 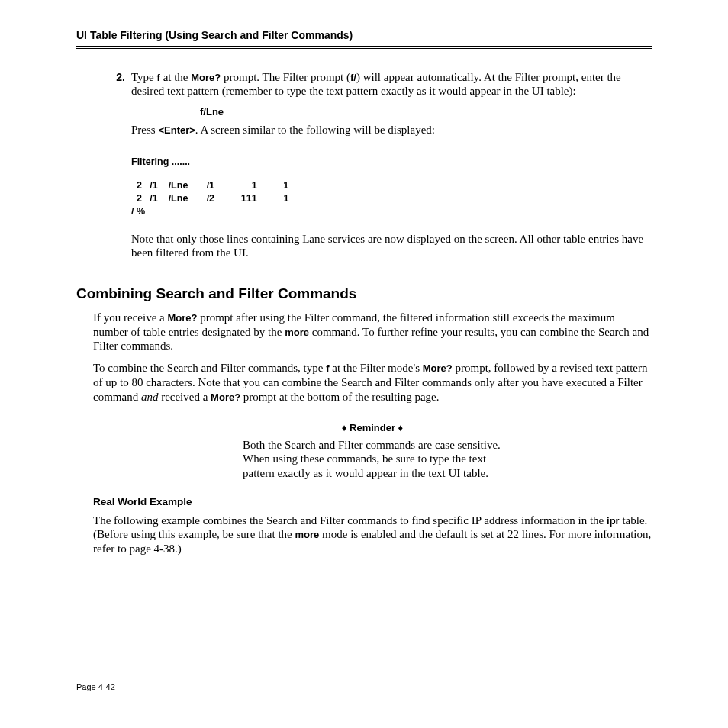 What do you see at coordinates (391, 246) in the screenshot?
I see `step-note: Note that only those lines containing La…` at bounding box center [391, 246].